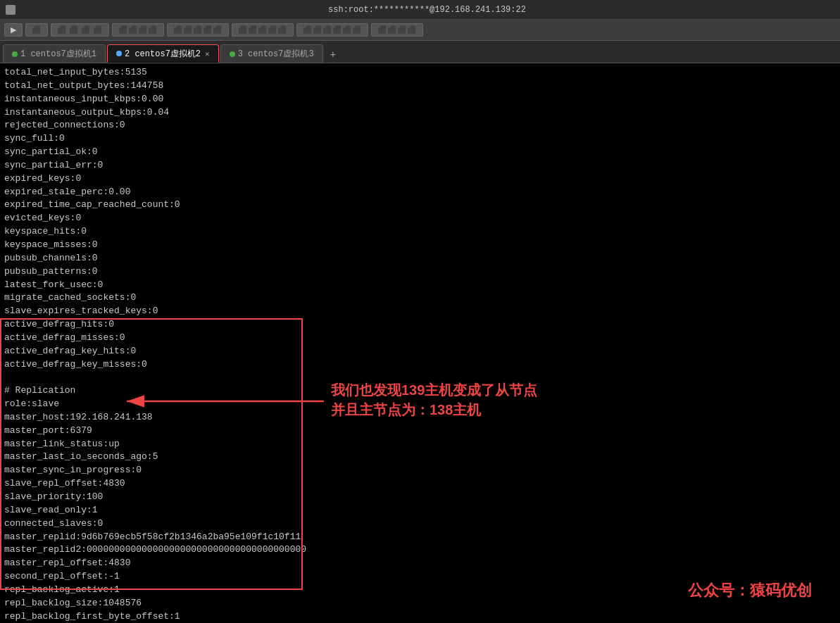 The image size is (840, 623). I want to click on annotation-text: 我们也发现139主机变成了从节点 并且主节点为：138主机, so click(434, 400).